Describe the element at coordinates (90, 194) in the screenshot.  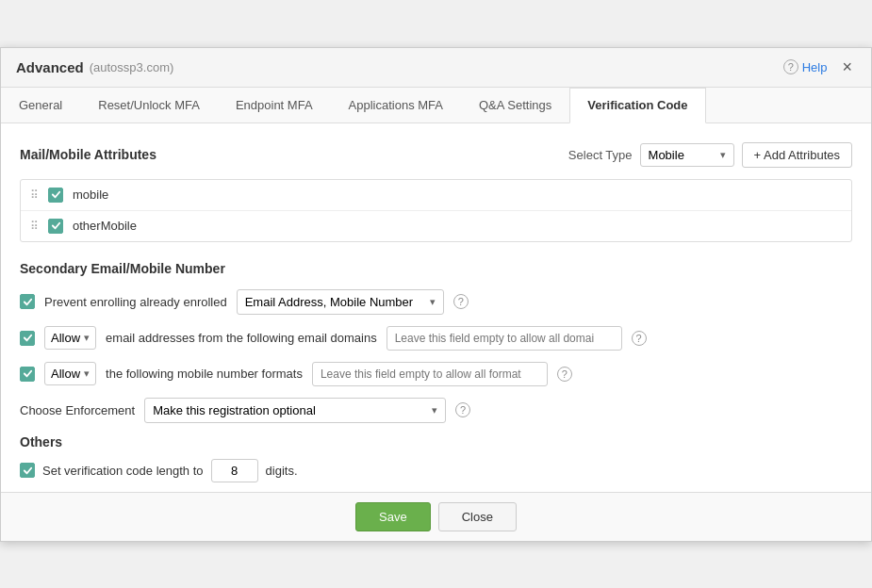
I see `attribute-mobile-label: mobile` at that location.